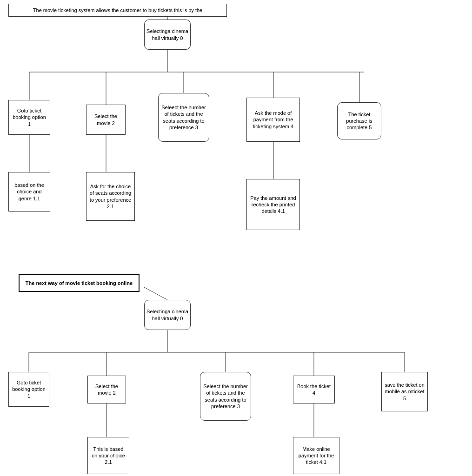 The image size is (472, 476). What do you see at coordinates (273, 120) in the screenshot?
I see `diagram1-node4: Ask the mode of payment from the ticketi…` at bounding box center [273, 120].